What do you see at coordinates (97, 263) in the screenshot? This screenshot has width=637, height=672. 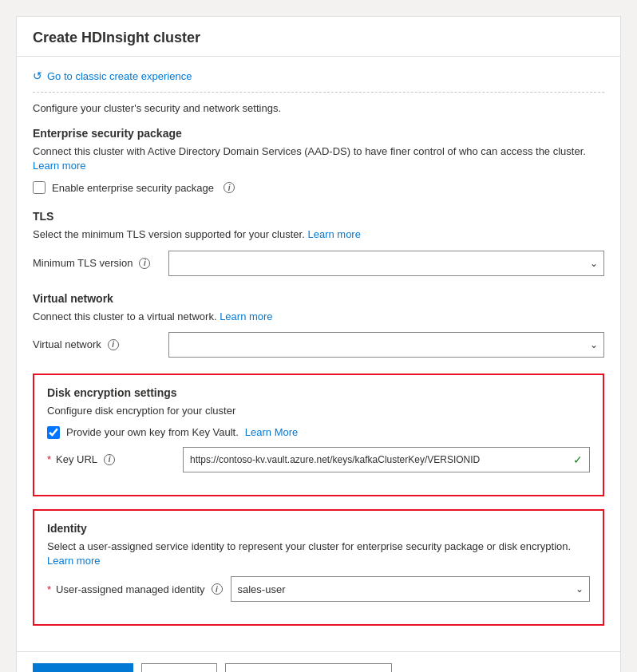 I see `tls-field-label: Minimum TLS version i` at bounding box center [97, 263].